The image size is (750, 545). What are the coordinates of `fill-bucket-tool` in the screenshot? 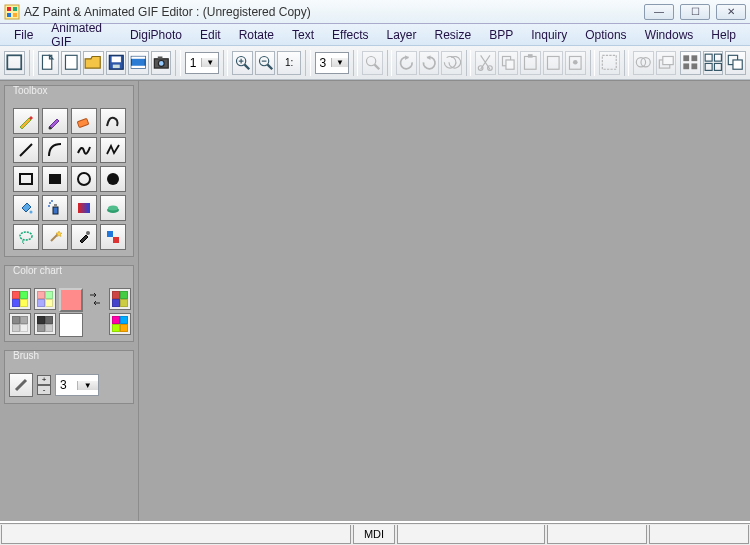 It's located at (26, 208).